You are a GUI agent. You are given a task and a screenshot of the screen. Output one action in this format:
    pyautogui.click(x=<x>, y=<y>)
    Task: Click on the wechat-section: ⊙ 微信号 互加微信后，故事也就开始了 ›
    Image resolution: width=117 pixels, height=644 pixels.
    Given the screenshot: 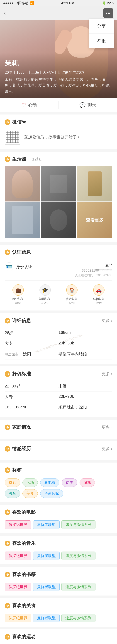 What is the action you would take?
    pyautogui.click(x=58, y=132)
    